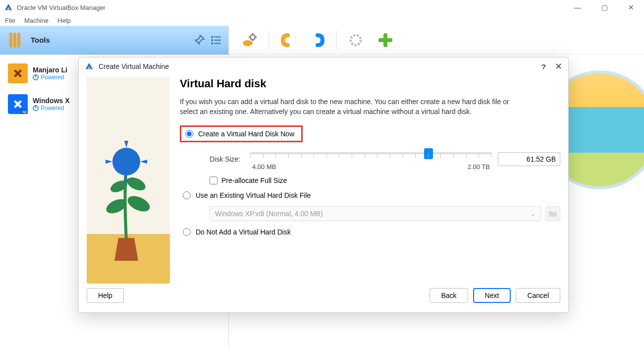 Image resolution: width=644 pixels, height=350 pixels. Describe the element at coordinates (243, 232) in the screenshot. I see `option-no-disk-label: Do Not Add a Virtual Hard Disk` at that location.